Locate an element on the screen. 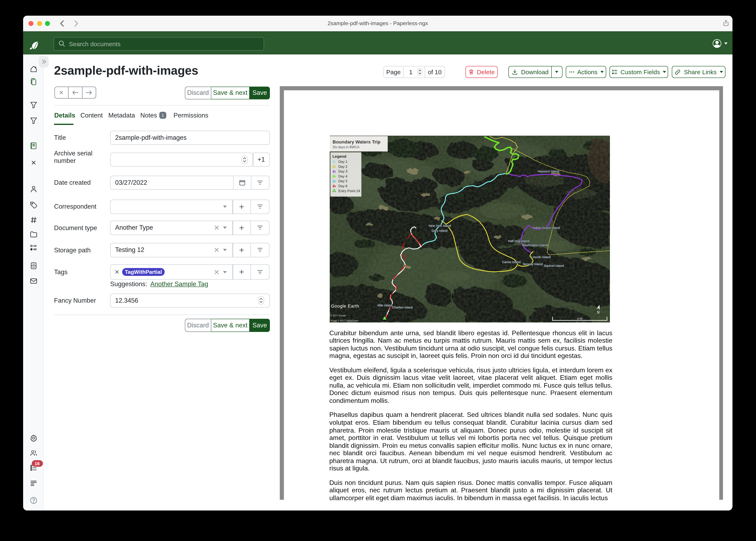 The width and height of the screenshot is (756, 541). svg-text: Charlies Island is located at coordinates (402, 307).